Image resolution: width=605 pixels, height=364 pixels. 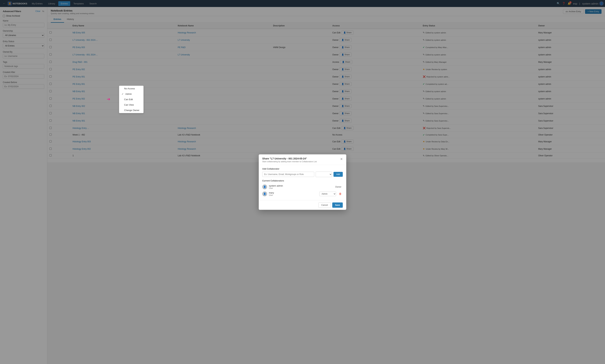 I want to click on modal-subtitle: Start collaborating by adding team membe…, so click(x=289, y=161).